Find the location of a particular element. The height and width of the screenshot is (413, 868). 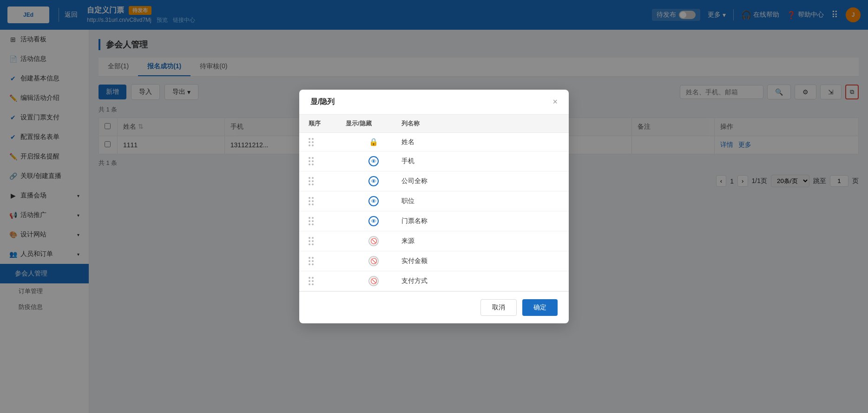

modal-title: 显/隐列 is located at coordinates (322, 102).